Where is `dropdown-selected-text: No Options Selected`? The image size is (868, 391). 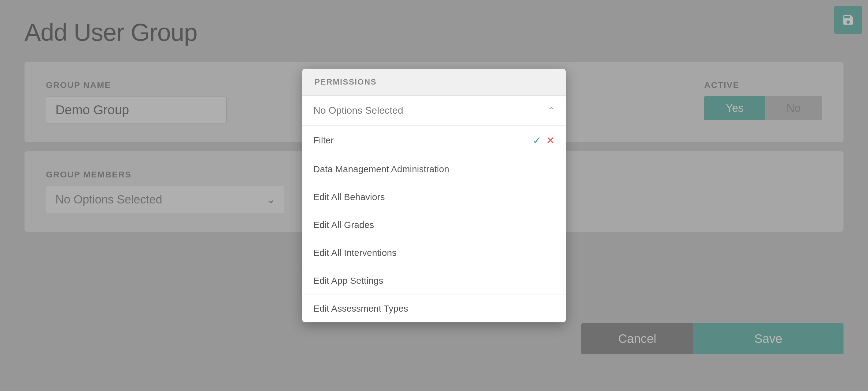 dropdown-selected-text: No Options Selected is located at coordinates (359, 111).